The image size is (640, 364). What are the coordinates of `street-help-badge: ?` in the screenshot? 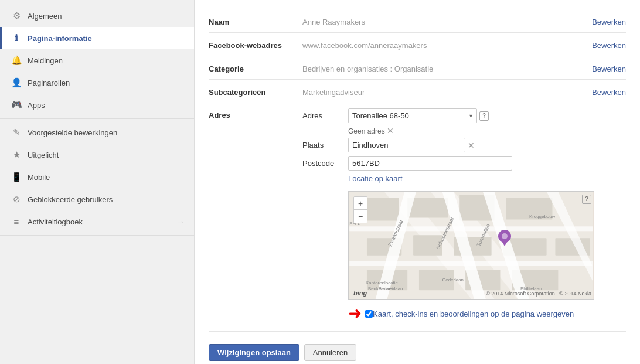 It's located at (484, 116).